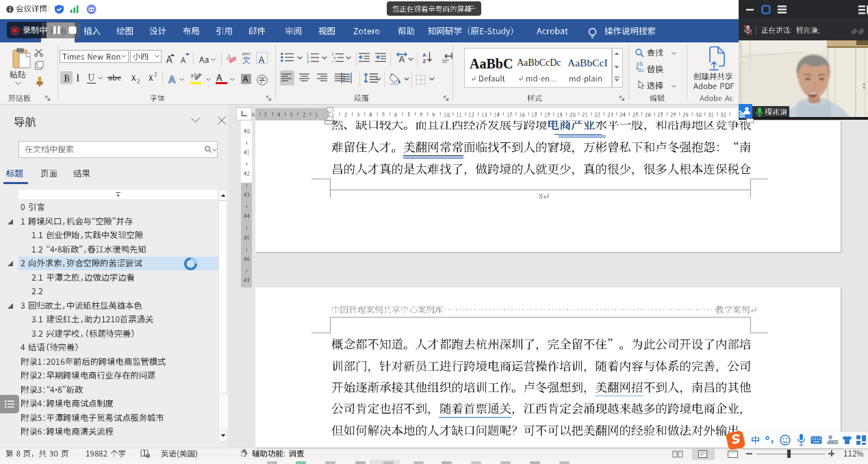  What do you see at coordinates (835, 442) in the screenshot?
I see `svg-text: 37` at bounding box center [835, 442].